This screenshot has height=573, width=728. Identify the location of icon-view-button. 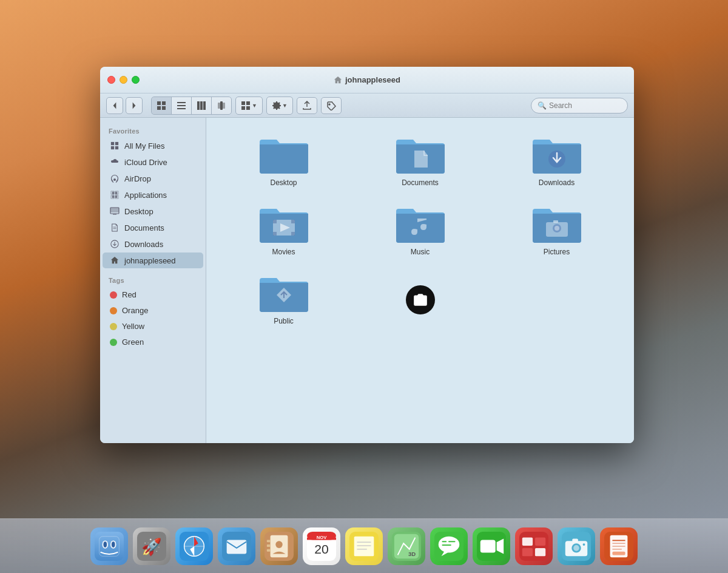
(161, 106).